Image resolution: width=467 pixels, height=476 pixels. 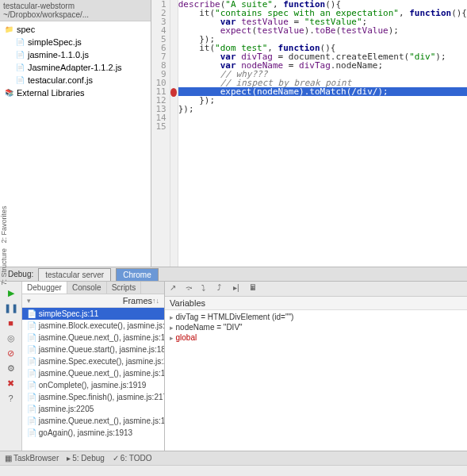 I want to click on project-header: testacular-webstorm ~/Dropbox/workspace/…, so click(x=75, y=11).